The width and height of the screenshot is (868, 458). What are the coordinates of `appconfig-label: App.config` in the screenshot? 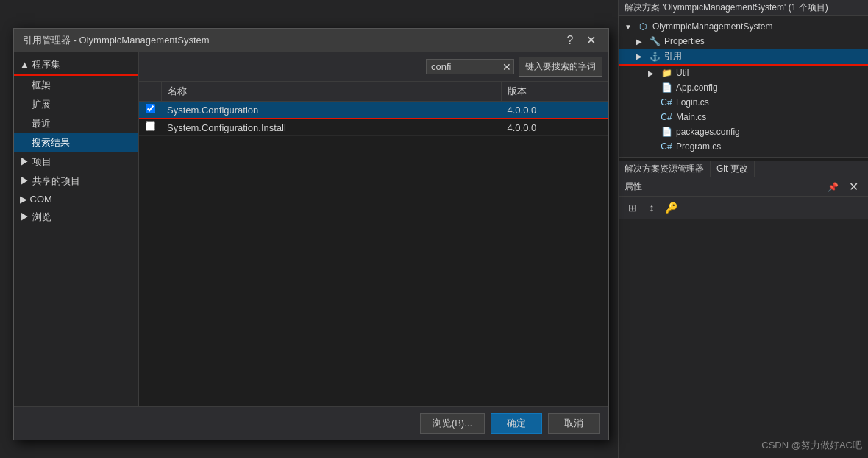 It's located at (697, 88).